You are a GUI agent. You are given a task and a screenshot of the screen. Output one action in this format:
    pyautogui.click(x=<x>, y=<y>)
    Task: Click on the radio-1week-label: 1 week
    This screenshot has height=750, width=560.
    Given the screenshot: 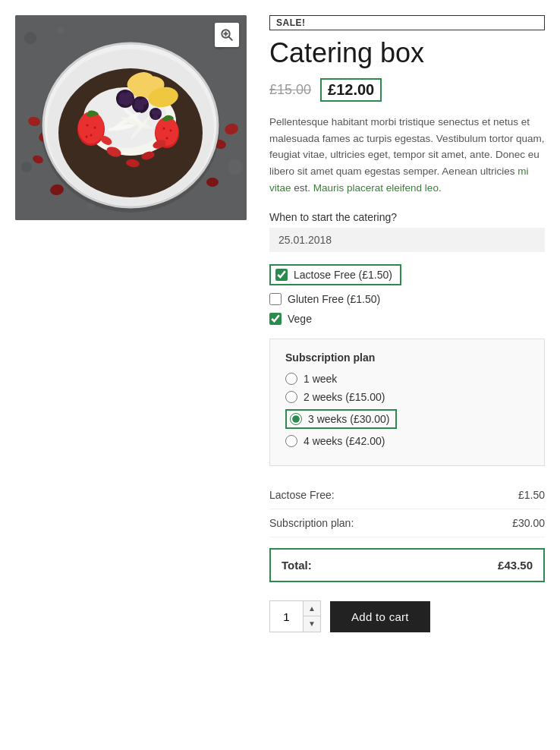 What is the action you would take?
    pyautogui.click(x=320, y=379)
    